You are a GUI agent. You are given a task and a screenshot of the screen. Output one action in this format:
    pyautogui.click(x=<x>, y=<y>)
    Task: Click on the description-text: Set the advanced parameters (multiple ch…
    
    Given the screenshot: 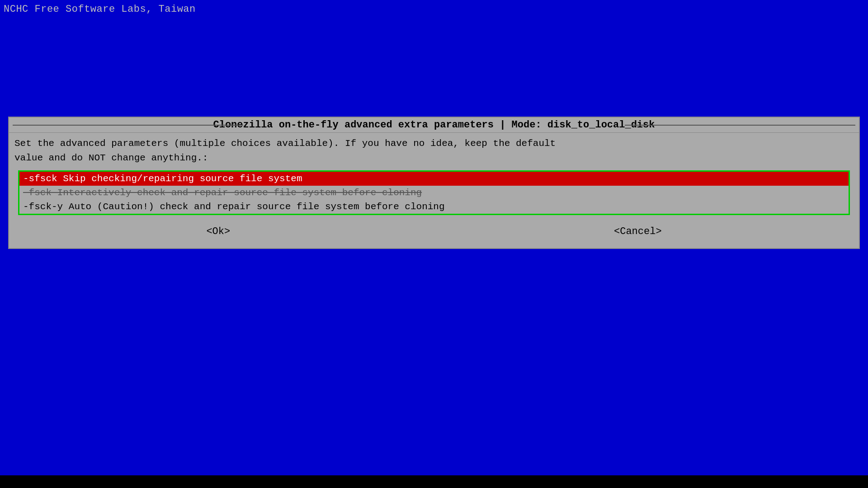 What is the action you would take?
    pyautogui.click(x=434, y=151)
    